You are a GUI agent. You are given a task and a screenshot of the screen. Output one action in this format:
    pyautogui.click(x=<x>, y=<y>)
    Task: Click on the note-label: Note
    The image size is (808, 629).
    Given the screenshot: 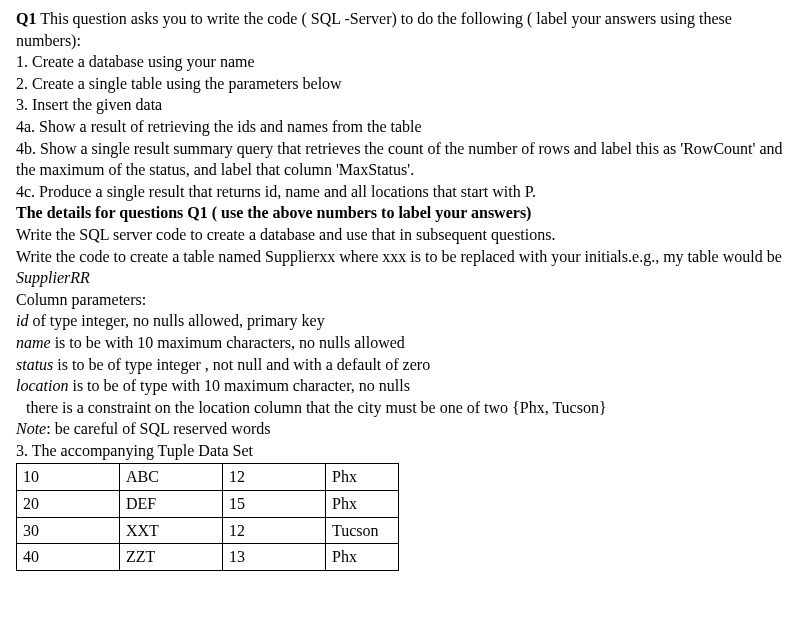 What is the action you would take?
    pyautogui.click(x=31, y=428)
    